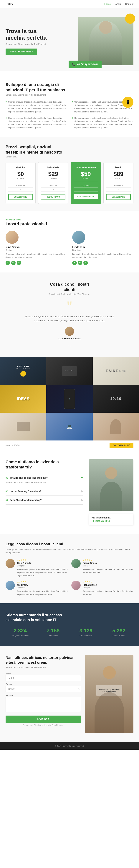 The image size is (139, 868). I want to click on faq-item-3: 03 Park Ahead for demanding? ▶, so click(45, 500).